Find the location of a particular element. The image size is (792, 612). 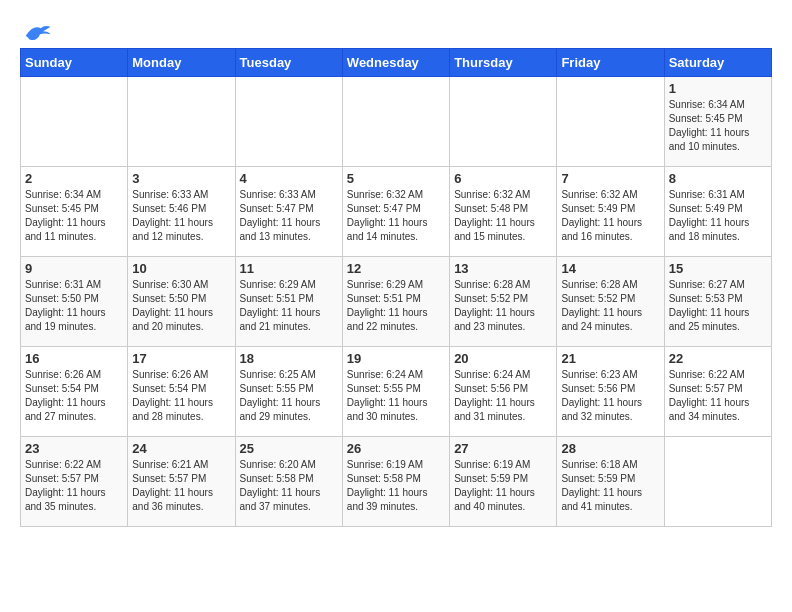

day-cell: 14Sunrise: 6:28 AM Sunset: 5:52 PM Dayli… is located at coordinates (610, 302).